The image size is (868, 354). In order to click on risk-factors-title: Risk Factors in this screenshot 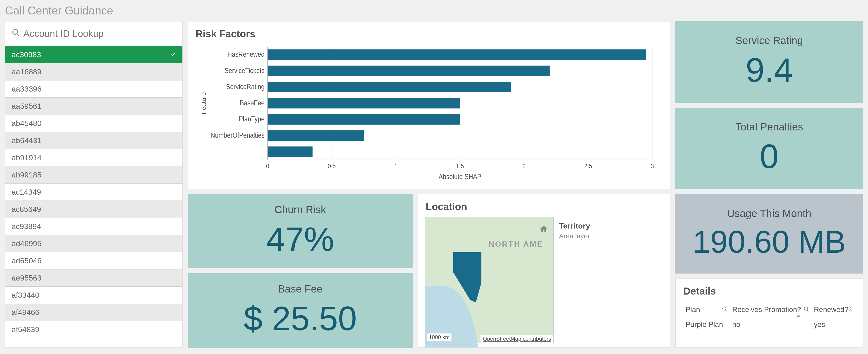, I will do `click(429, 34)`.